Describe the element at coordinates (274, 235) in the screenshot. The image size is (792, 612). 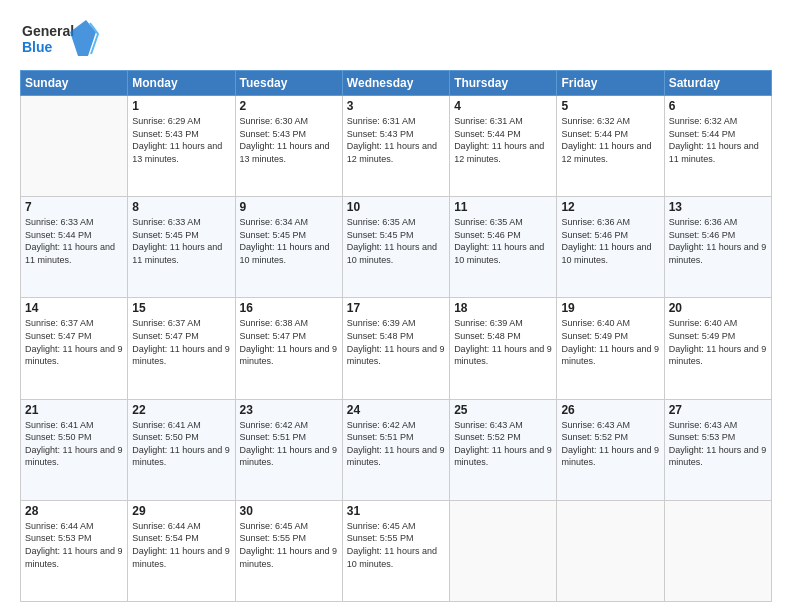
I see `sunset-label: Sunset: 5:45 PM` at that location.